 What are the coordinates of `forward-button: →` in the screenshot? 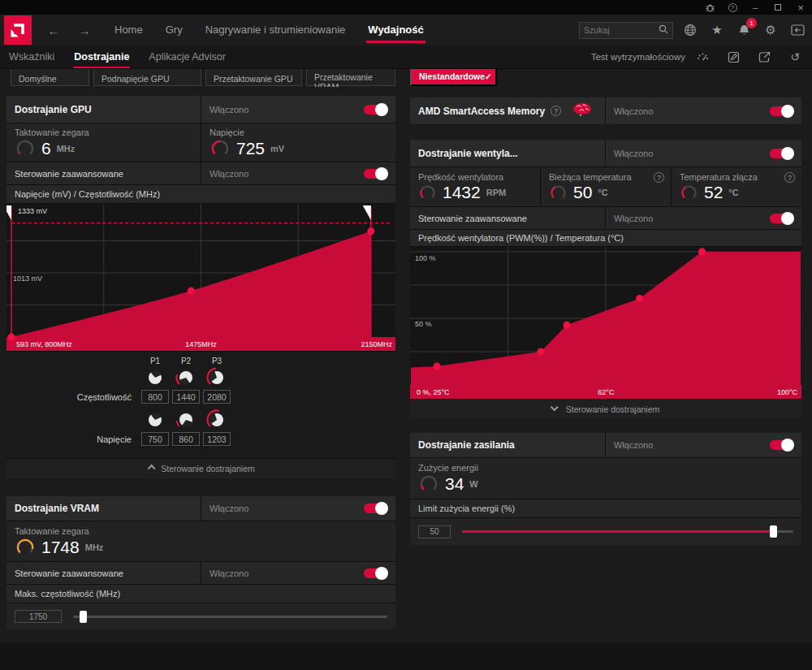 It's located at (84, 31).